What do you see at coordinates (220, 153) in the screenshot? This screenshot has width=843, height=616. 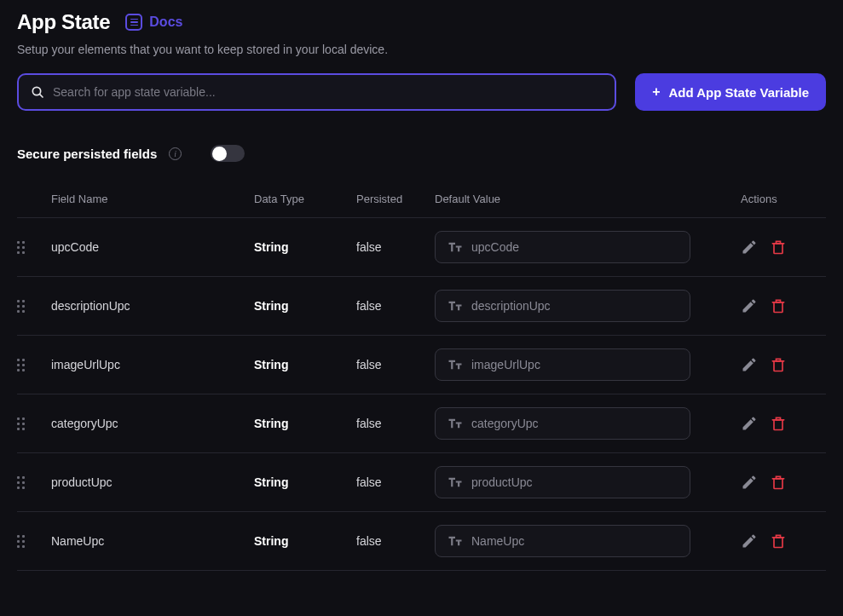 I see `toggle-knob` at bounding box center [220, 153].